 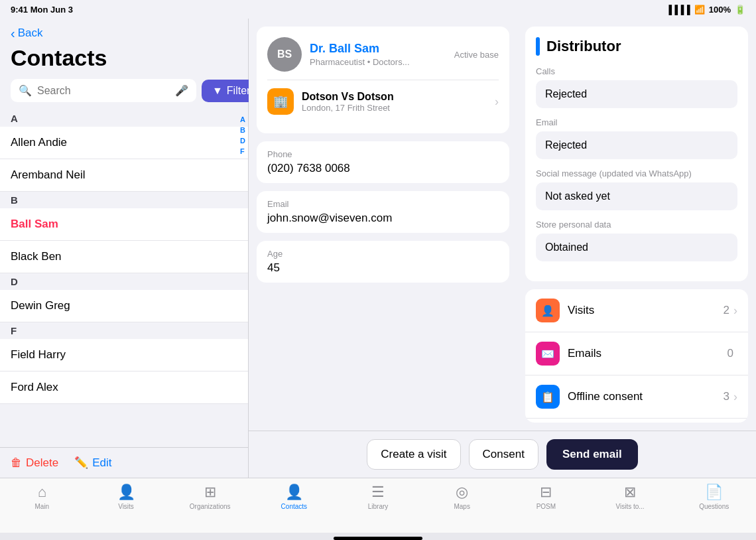 What do you see at coordinates (546, 507) in the screenshot?
I see `tab-posm-label: POSM` at bounding box center [546, 507].